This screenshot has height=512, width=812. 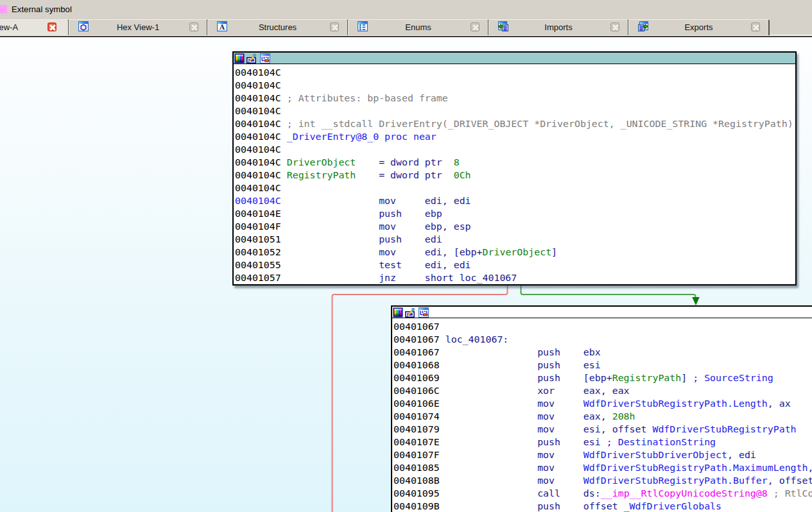 I want to click on legend-label: External symbol, so click(x=42, y=9).